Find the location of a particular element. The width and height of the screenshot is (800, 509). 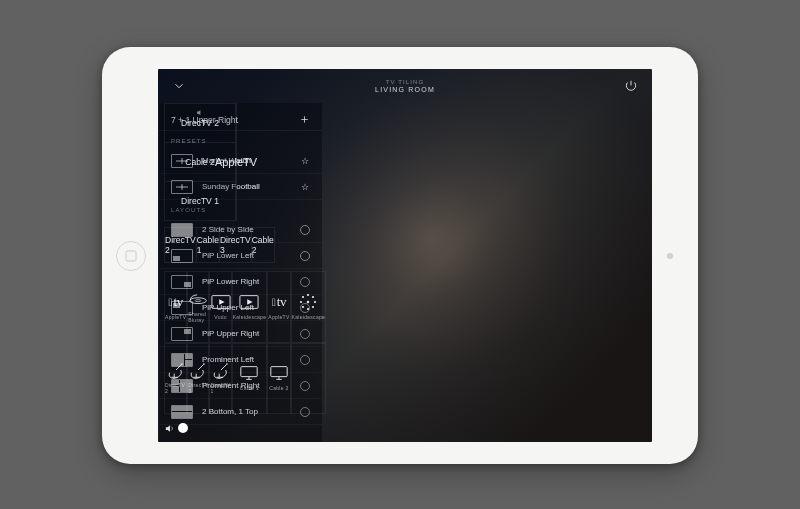

add-preset-icon is located at coordinates (304, 120).